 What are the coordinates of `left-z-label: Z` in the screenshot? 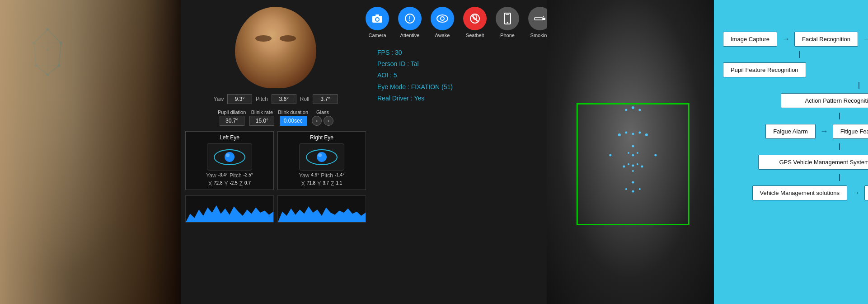 It's located at (241, 184).